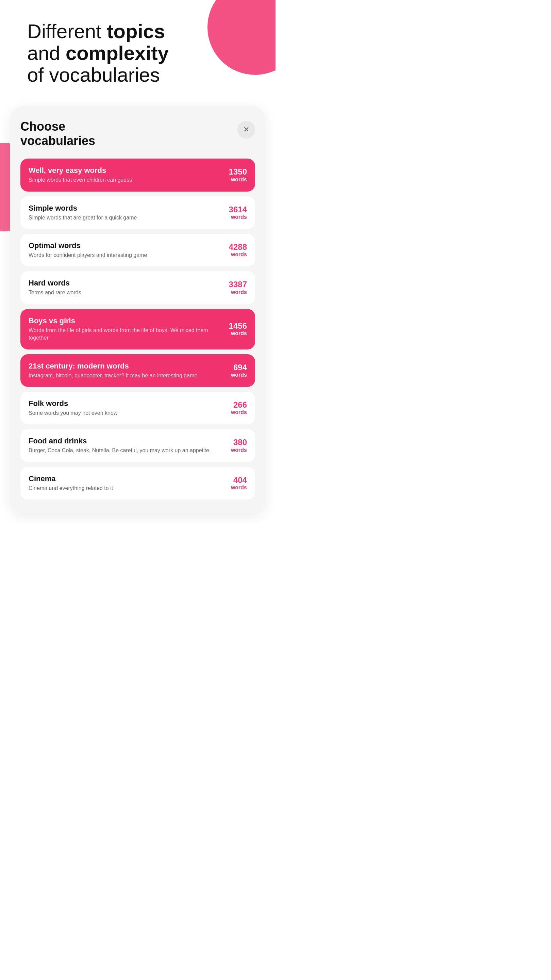 The image size is (551, 980). Describe the element at coordinates (239, 480) in the screenshot. I see `vocab-card-count-number-cinema: 404` at that location.